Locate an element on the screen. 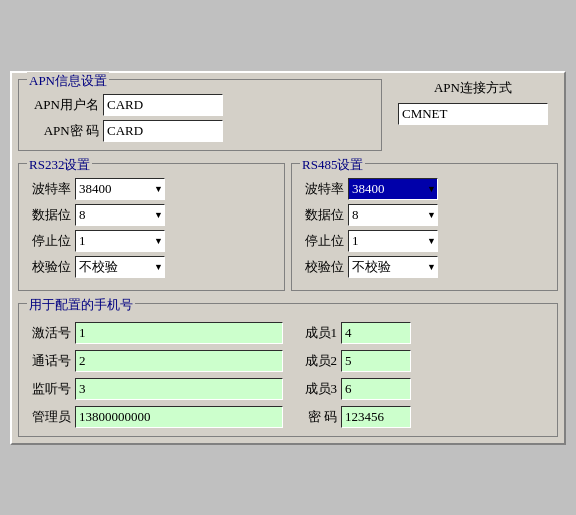  activate-row: 激活号 is located at coordinates (155, 333).